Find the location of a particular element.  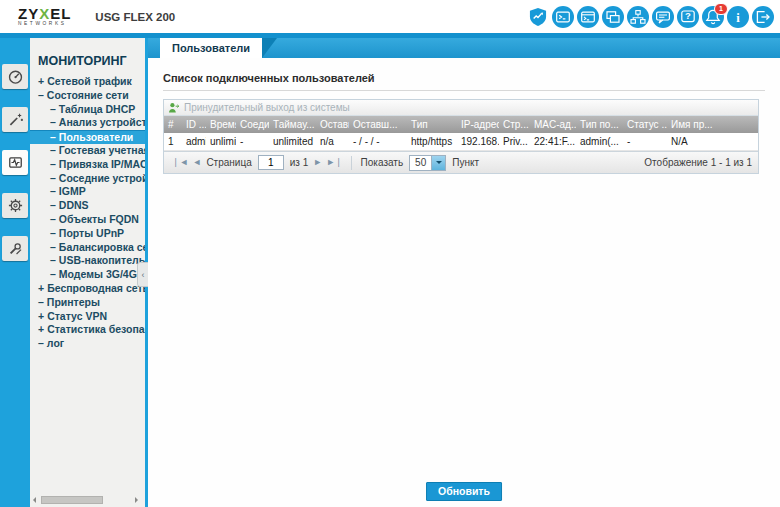

sidebar-tree-item: –Гостевая учетная is located at coordinates (88, 151).